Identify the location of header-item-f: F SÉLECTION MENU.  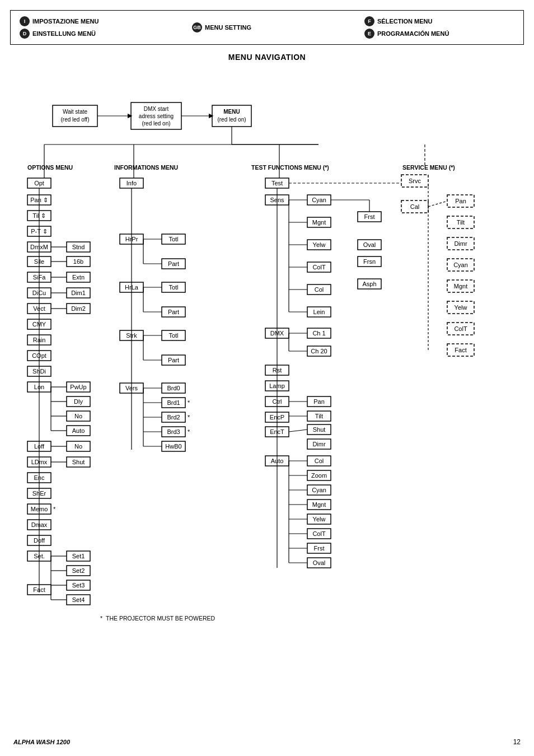
(399, 21).